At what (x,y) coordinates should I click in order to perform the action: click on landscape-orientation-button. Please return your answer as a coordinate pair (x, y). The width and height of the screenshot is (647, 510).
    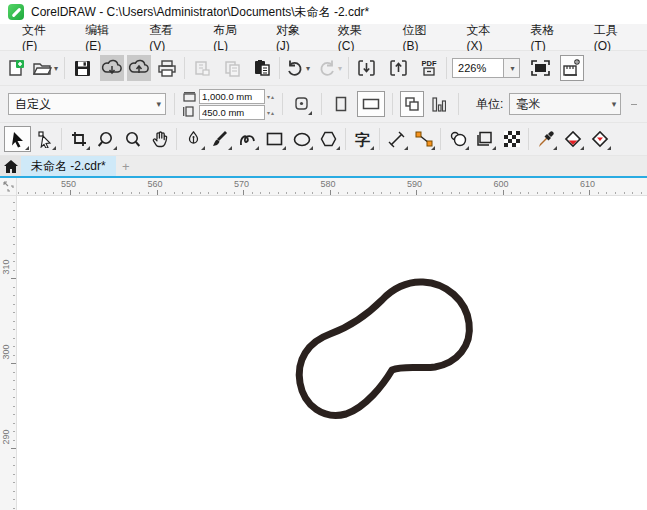
    Looking at the image, I should click on (371, 104).